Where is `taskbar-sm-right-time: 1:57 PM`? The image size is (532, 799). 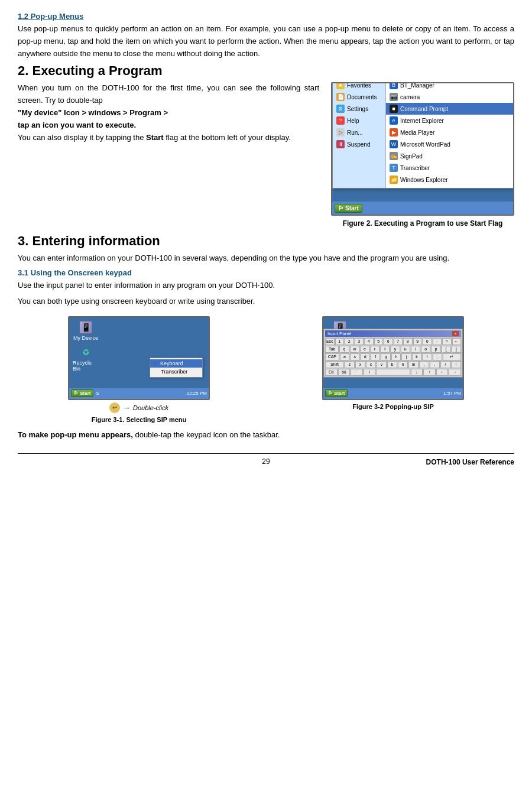
taskbar-sm-right-time: 1:57 PM is located at coordinates (452, 394).